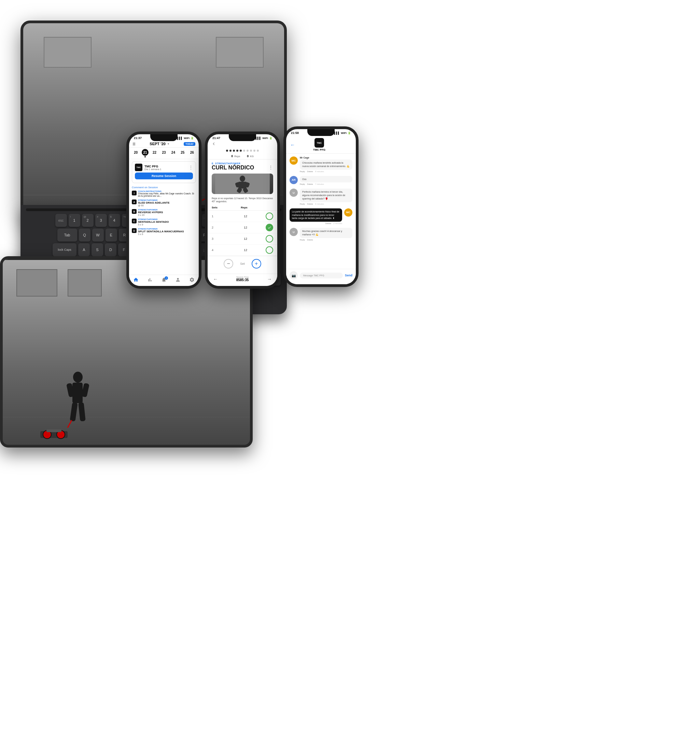  I want to click on reply-btn-3: Reply, so click(302, 204).